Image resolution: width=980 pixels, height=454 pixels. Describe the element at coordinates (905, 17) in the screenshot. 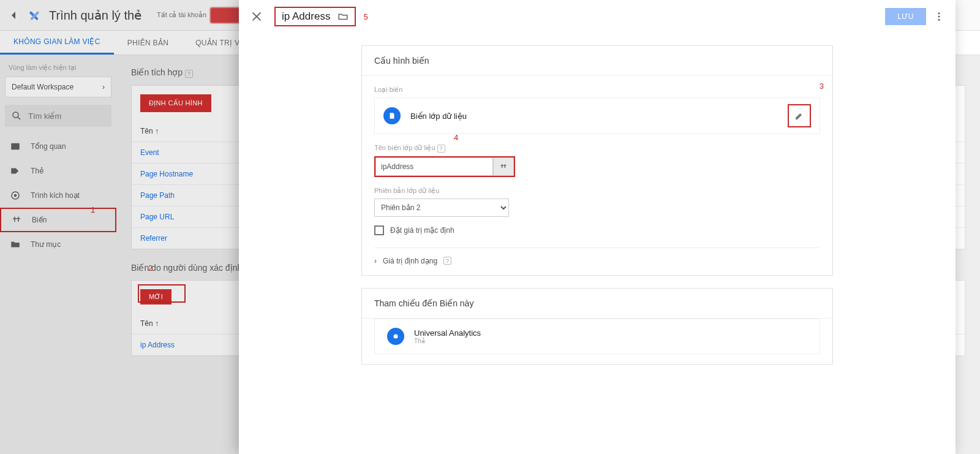

I see `save-button: LƯU` at that location.